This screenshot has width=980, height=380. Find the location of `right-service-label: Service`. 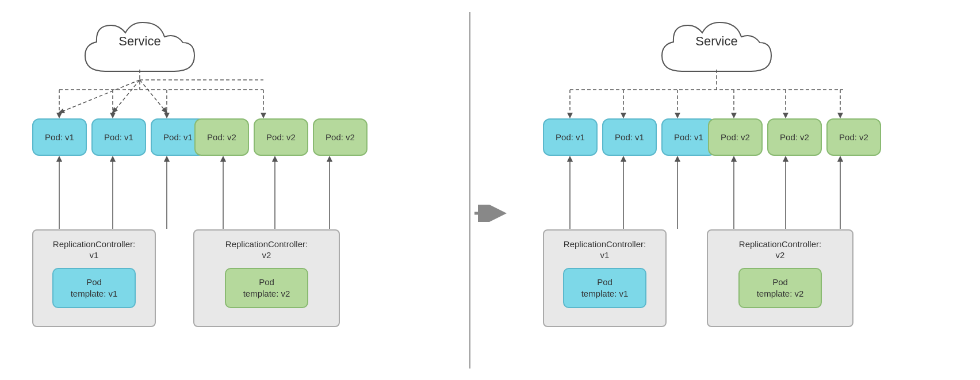

right-service-label: Service is located at coordinates (717, 41).